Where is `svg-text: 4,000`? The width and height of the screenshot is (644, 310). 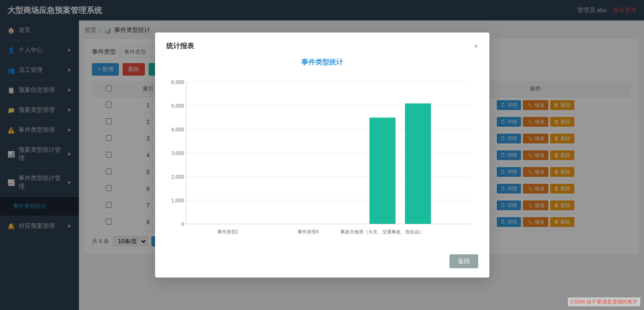
svg-text: 4,000 is located at coordinates (177, 129).